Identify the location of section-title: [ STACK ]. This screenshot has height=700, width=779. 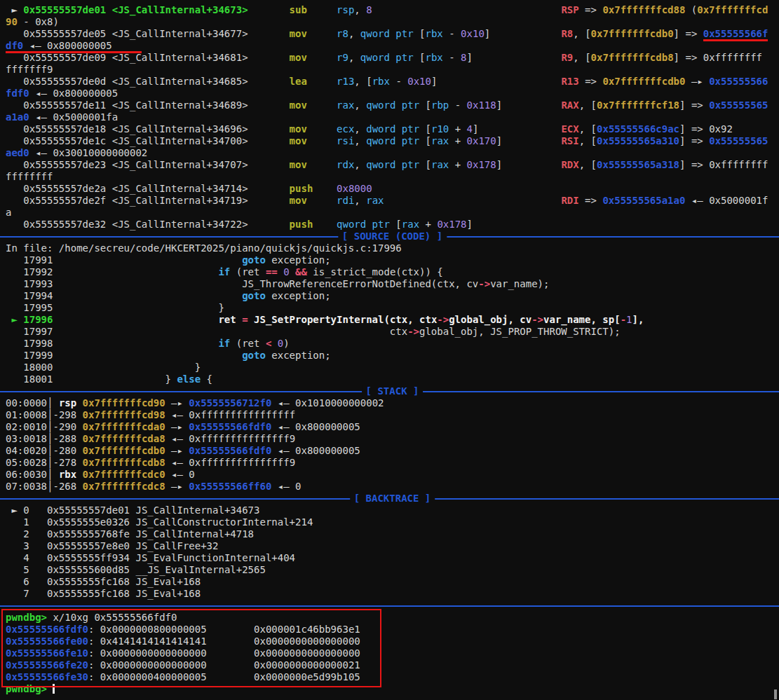
(393, 391).